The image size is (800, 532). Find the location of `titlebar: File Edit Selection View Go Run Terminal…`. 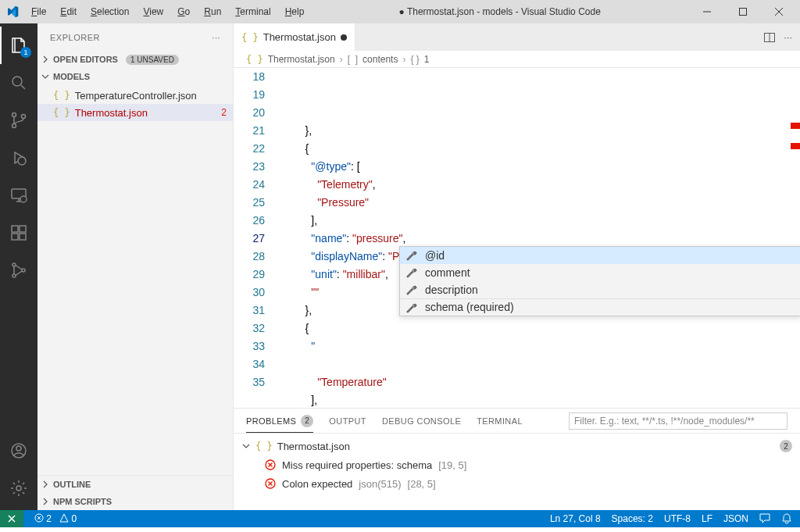

titlebar: File Edit Selection View Go Run Terminal… is located at coordinates (400, 12).